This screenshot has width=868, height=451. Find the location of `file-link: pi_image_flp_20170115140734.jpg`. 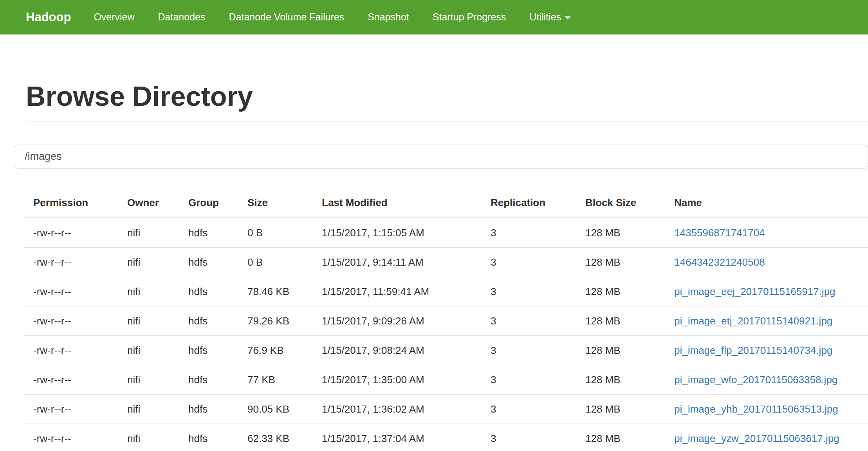

file-link: pi_image_flp_20170115140734.jpg is located at coordinates (753, 350).